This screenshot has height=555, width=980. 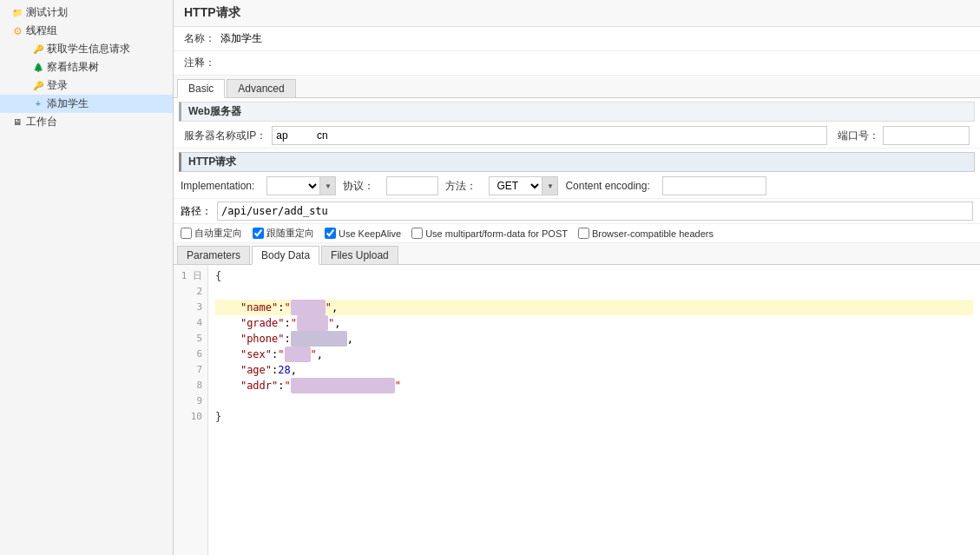 What do you see at coordinates (516, 186) in the screenshot?
I see `method-select: GET POST PUT DELETE` at bounding box center [516, 186].